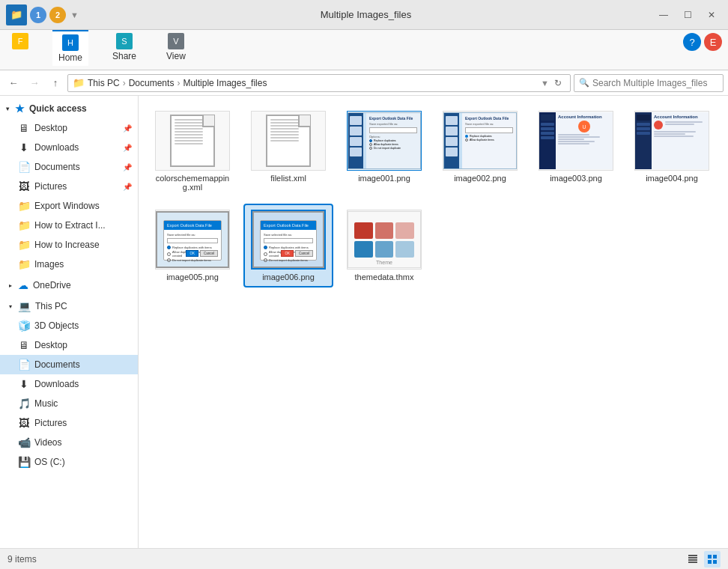 This screenshot has width=728, height=569. Describe the element at coordinates (69, 147) in the screenshot. I see `sidebar-item-downloads-qa: ⬇ Downloads 📌` at that location.